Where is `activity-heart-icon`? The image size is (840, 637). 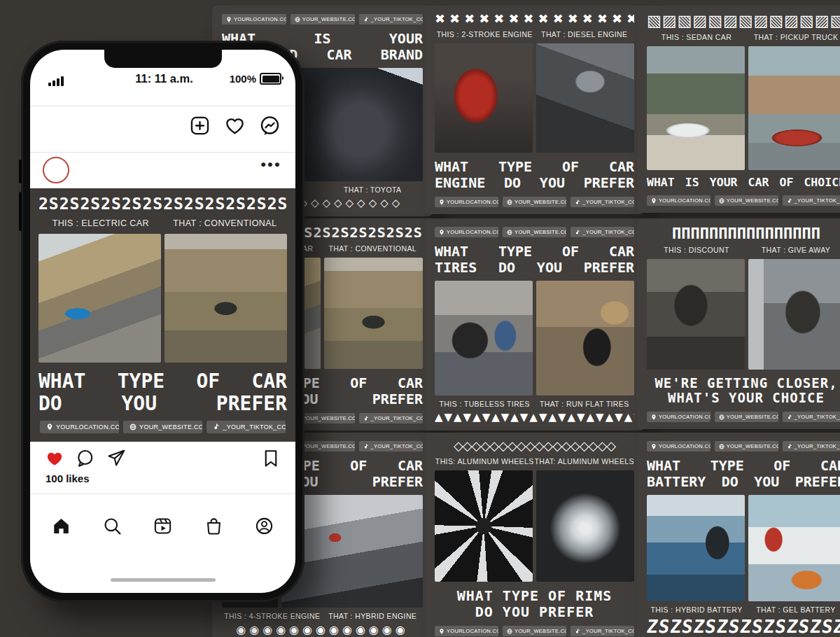
activity-heart-icon is located at coordinates (235, 126).